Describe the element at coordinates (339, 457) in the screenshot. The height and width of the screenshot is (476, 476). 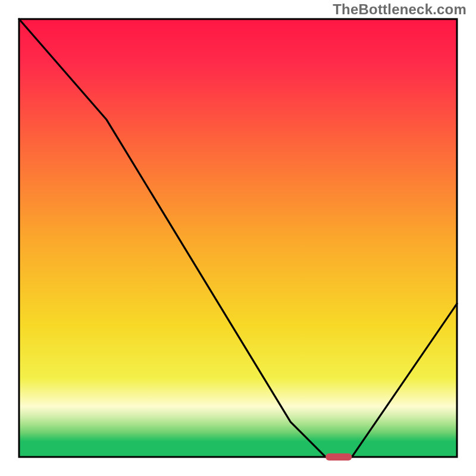
I see `optimum-marker` at that location.